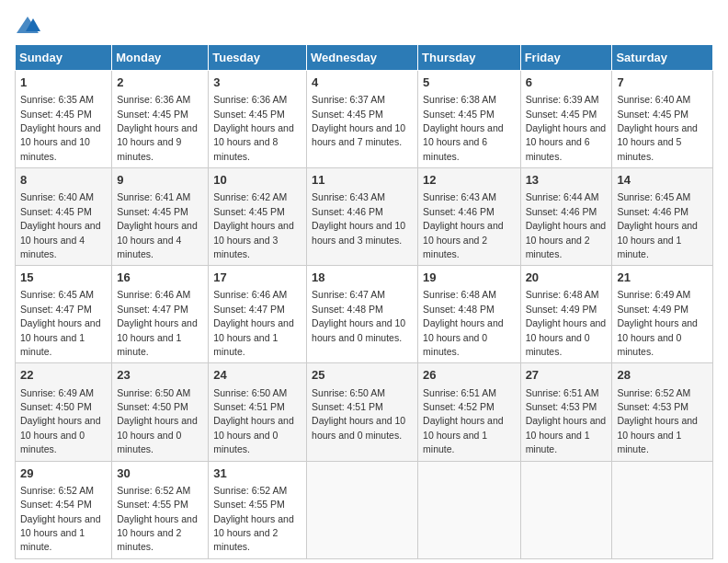 Image resolution: width=728 pixels, height=563 pixels. Describe the element at coordinates (254, 519) in the screenshot. I see `day-info: Sunrise: 6:52 AMSunset: 4:55 PMDaylight …` at that location.